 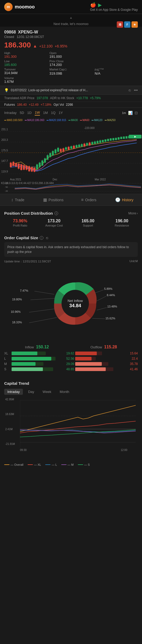 I want to click on ma5-label: MA5:160.500, so click(x=15, y=120).